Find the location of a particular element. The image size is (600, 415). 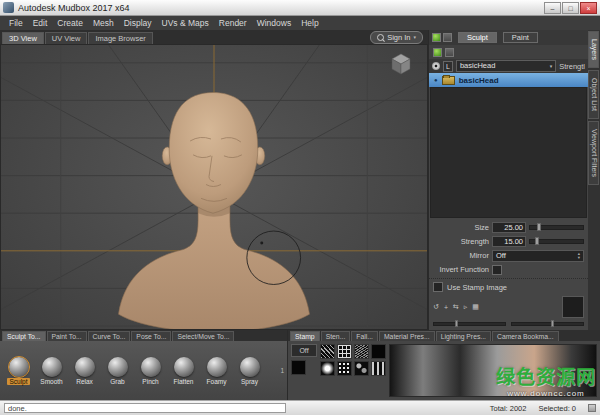

grab-tool-icon is located at coordinates (118, 367).